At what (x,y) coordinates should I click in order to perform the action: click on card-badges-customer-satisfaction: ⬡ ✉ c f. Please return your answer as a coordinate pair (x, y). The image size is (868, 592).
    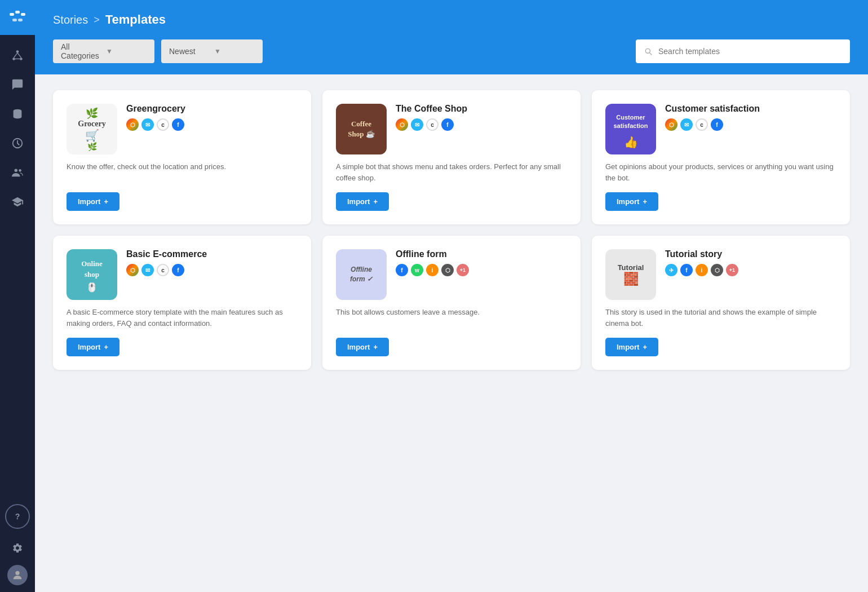
    Looking at the image, I should click on (751, 125).